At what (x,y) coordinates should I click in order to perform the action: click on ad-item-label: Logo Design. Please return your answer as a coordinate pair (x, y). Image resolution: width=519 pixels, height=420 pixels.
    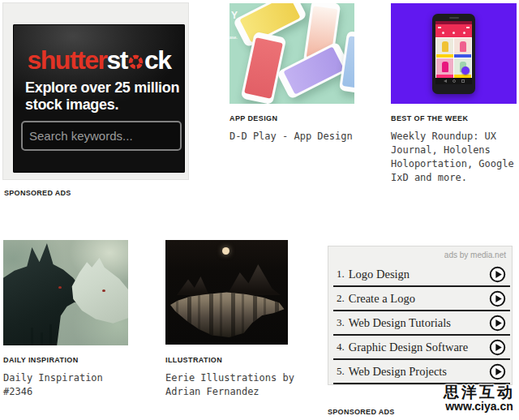
    Looking at the image, I should click on (380, 274).